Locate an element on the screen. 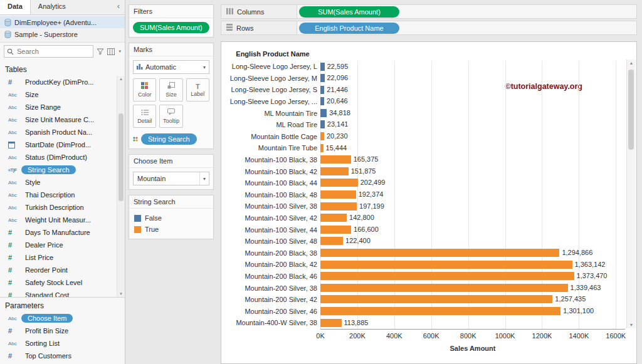 This screenshot has width=642, height=364. search-input-wrap is located at coordinates (49, 51).